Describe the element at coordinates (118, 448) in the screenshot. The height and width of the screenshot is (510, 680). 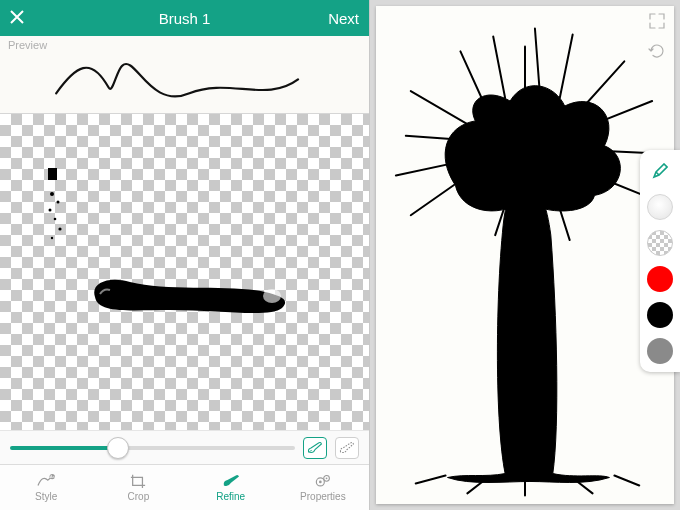
I see `slider-thumb` at that location.